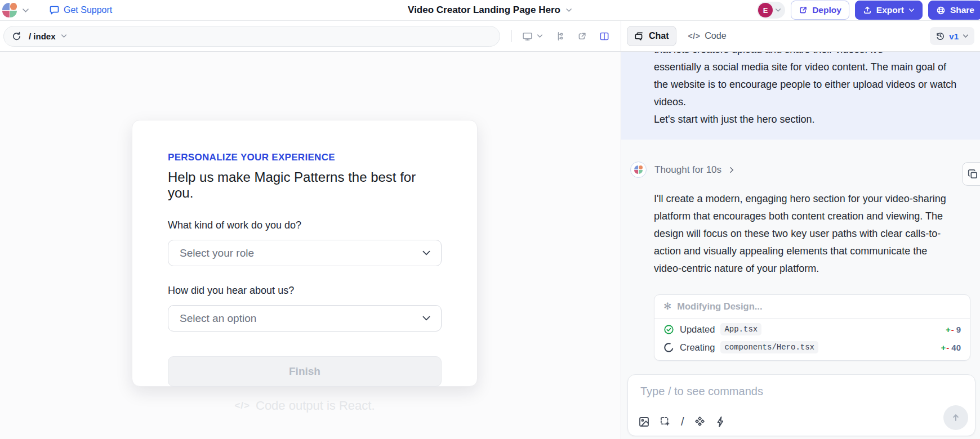 This screenshot has height=439, width=980. Describe the element at coordinates (694, 36) in the screenshot. I see `code-tag-icon: </>` at that location.